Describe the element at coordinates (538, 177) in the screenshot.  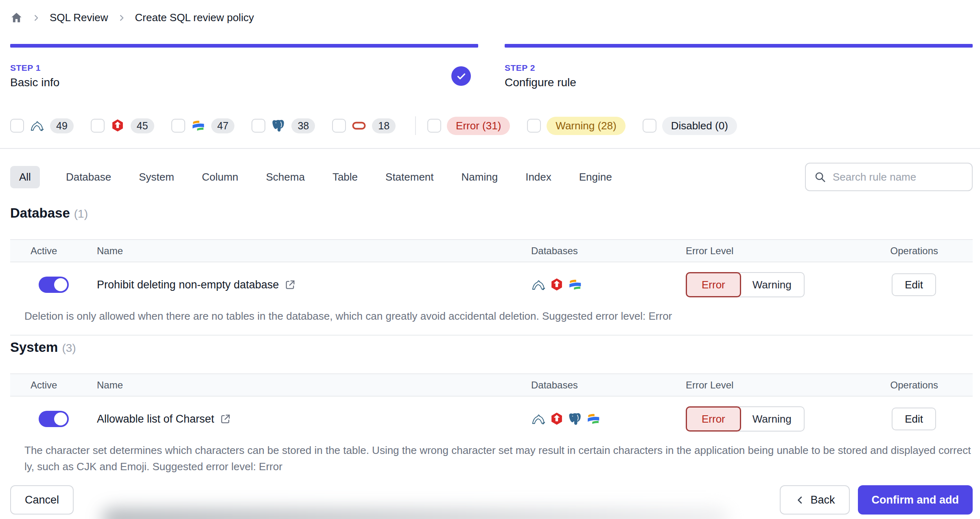
I see `tab-index: Index` at that location.